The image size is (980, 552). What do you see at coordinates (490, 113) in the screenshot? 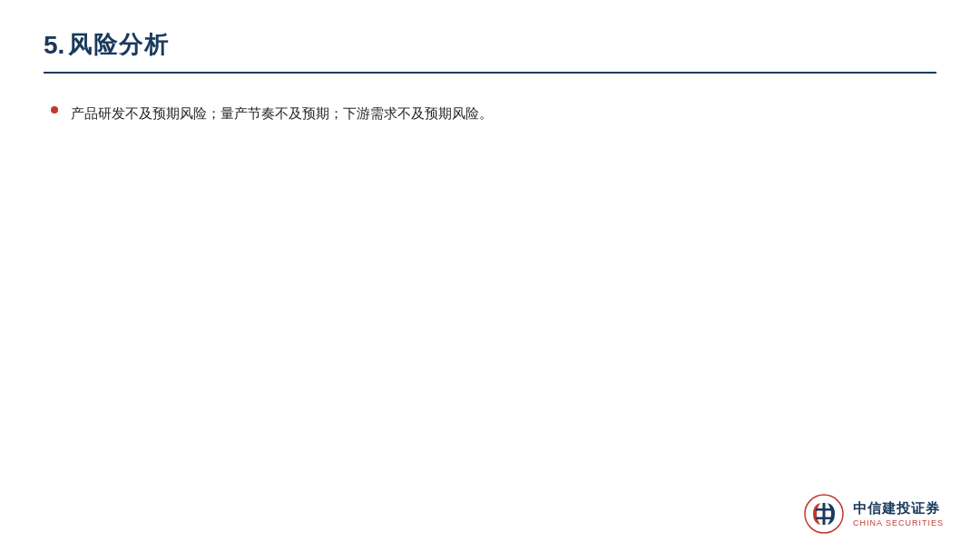
I see `list-item: 产品研发不及预期风险；量产节奏不及预期；下游需求不及预期风险。` at bounding box center [490, 113].